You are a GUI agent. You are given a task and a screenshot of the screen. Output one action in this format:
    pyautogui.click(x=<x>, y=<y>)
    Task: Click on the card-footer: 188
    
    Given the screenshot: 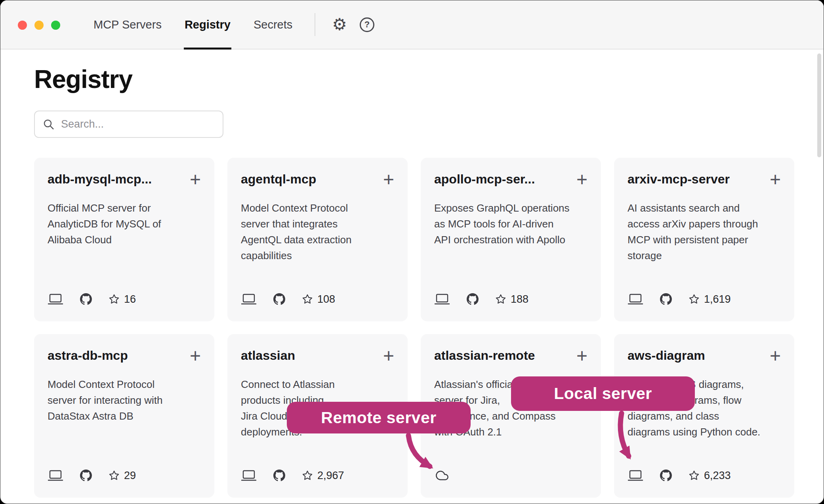 What is the action you would take?
    pyautogui.click(x=481, y=299)
    